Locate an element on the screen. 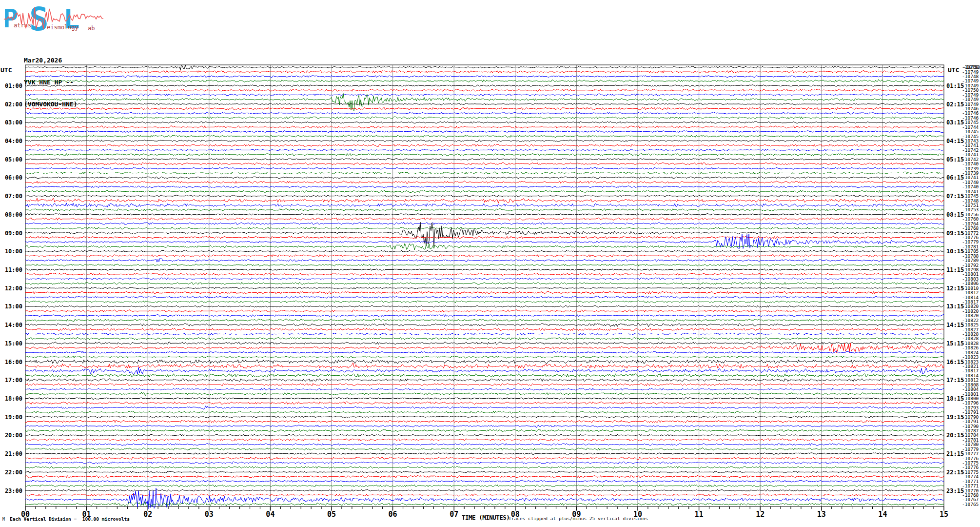  x-axis-ticks is located at coordinates (485, 508).